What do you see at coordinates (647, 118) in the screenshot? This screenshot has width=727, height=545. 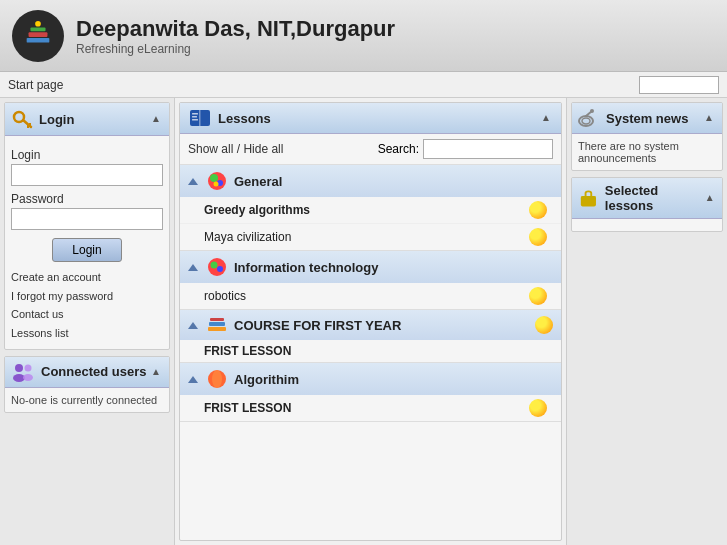 I see `system-news-header: System news ▲` at bounding box center [647, 118].